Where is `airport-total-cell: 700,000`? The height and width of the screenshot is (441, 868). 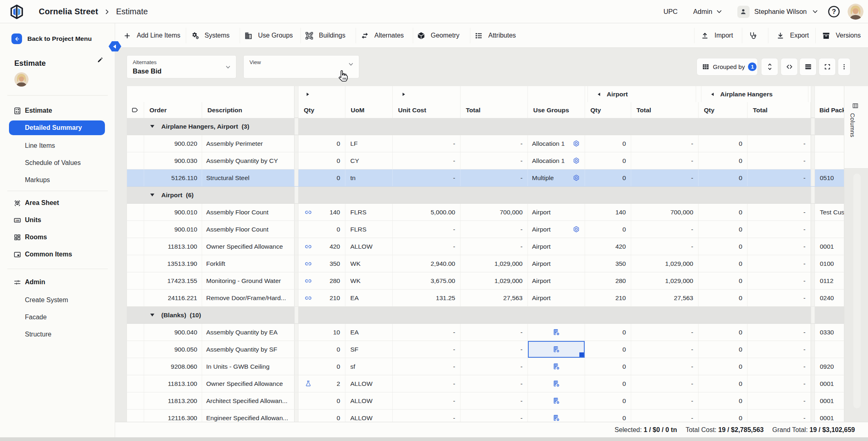 airport-total-cell: 700,000 is located at coordinates (665, 212).